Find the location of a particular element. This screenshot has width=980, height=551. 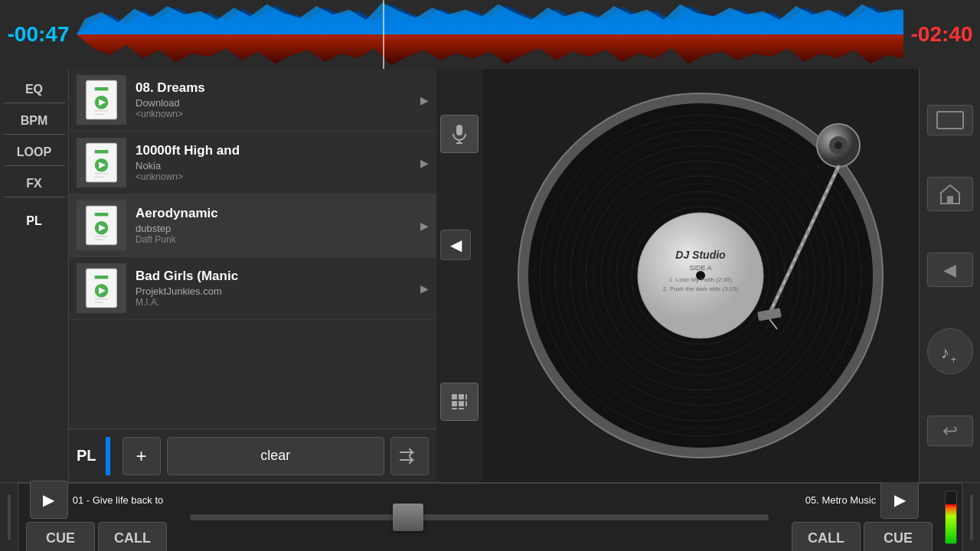

deck-right: 05. Metro Music ▶ CALL CUE is located at coordinates (862, 514).